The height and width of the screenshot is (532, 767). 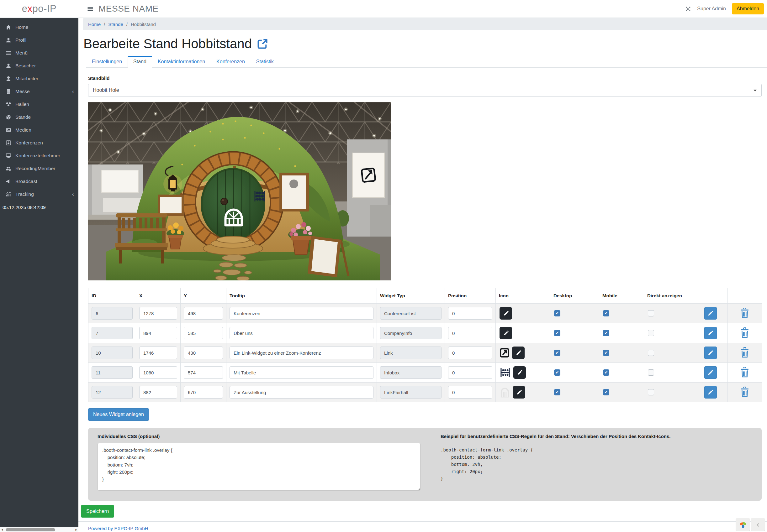 What do you see at coordinates (39, 181) in the screenshot?
I see `sidebar-item: Broadcast ‹` at bounding box center [39, 181].